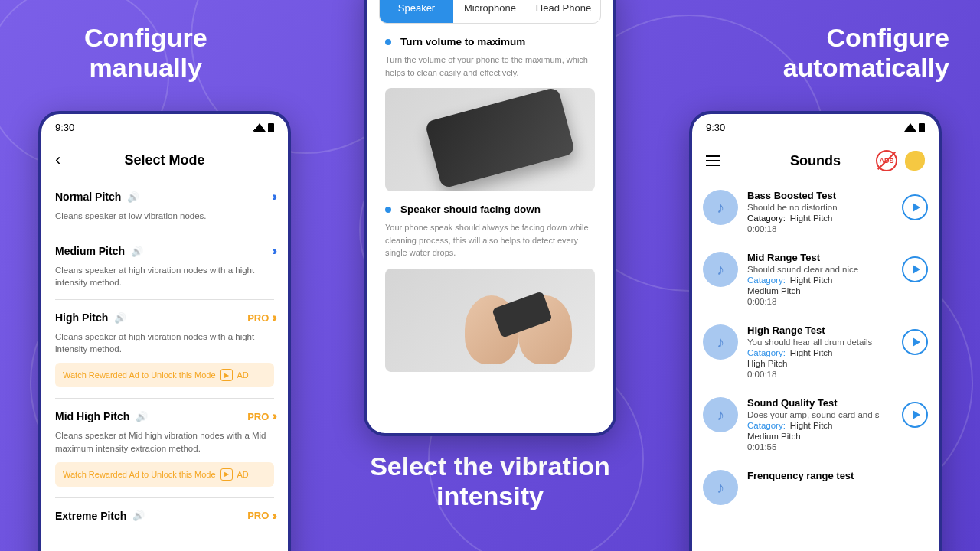 The width and height of the screenshot is (980, 551). What do you see at coordinates (165, 266) in the screenshot?
I see `mode-item: Medium Pitch🔊››Cleans speaker at high vi…` at bounding box center [165, 266].